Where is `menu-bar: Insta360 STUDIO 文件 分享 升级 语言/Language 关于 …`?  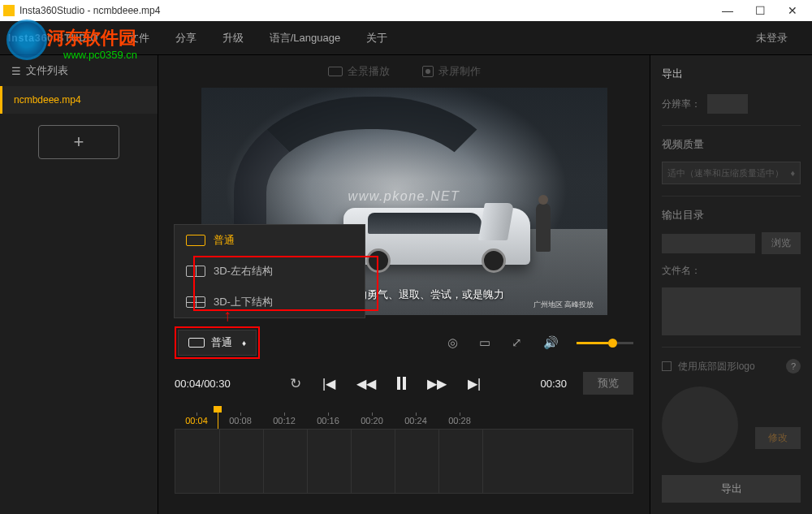
menu-bar: Insta360 STUDIO 文件 分享 升级 语言/Language 关于 … is located at coordinates (406, 38).